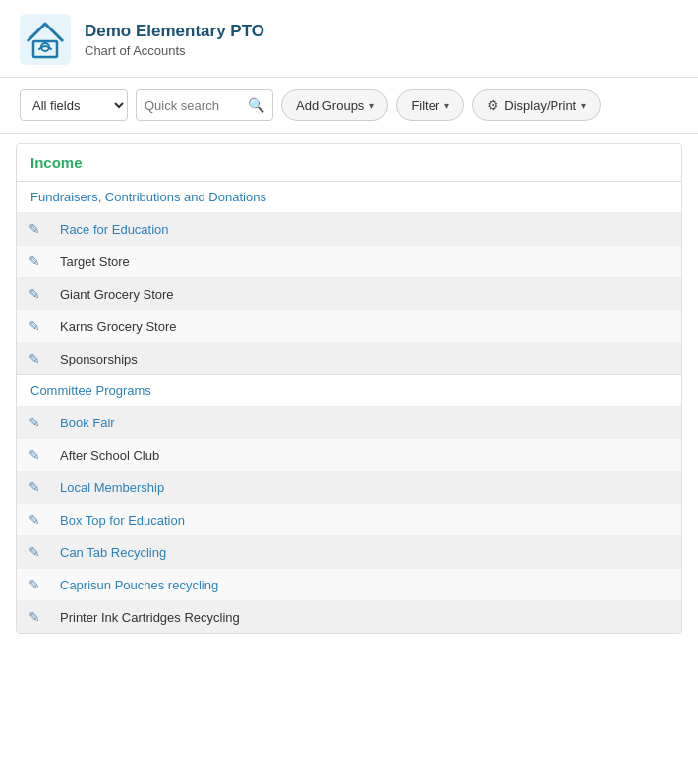  I want to click on search-input, so click(195, 106).